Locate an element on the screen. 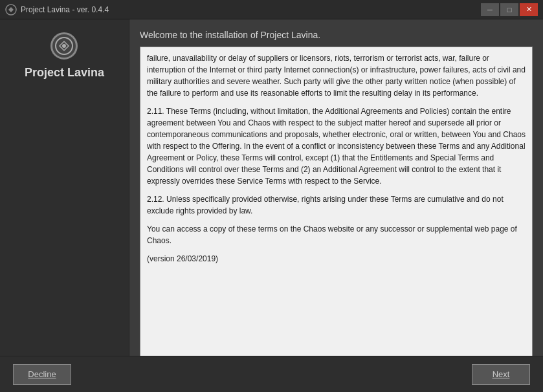 The width and height of the screenshot is (543, 392). app-logo is located at coordinates (64, 46).